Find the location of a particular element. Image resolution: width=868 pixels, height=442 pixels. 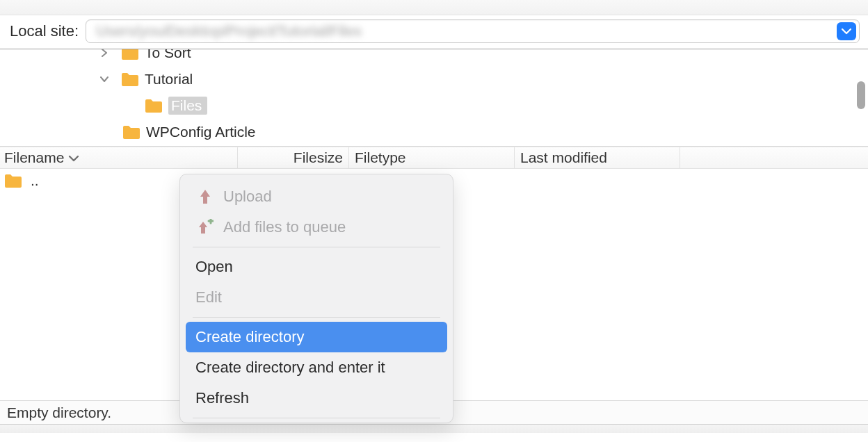

menu-item-add-to-queue: Add files to queue is located at coordinates (316, 227).